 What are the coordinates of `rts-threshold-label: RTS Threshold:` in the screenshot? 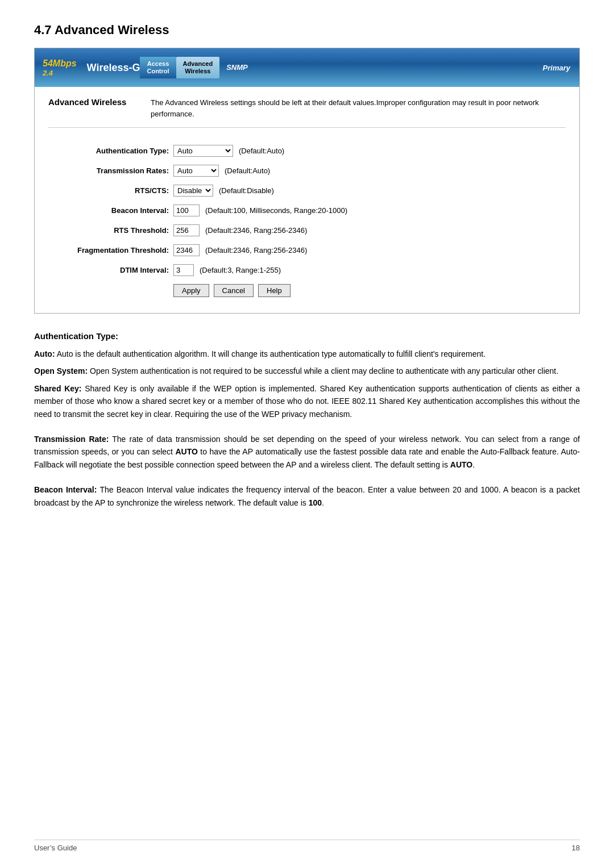 It's located at (111, 231).